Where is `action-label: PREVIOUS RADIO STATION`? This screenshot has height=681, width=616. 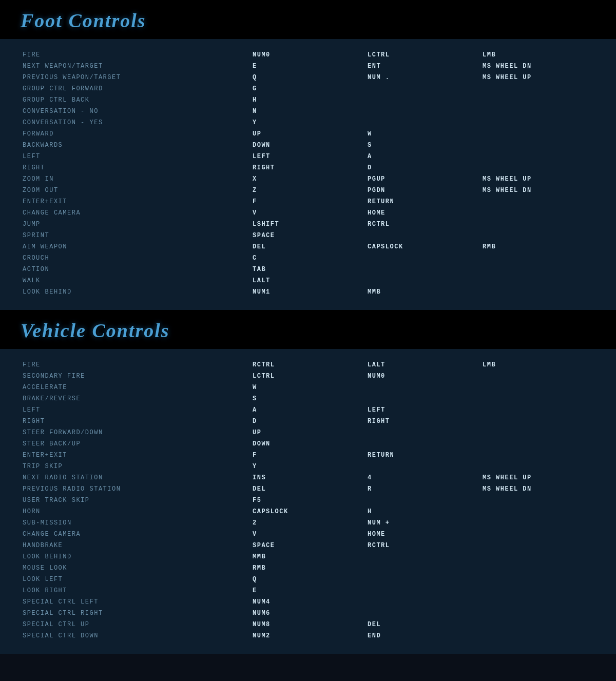
action-label: PREVIOUS RADIO STATION is located at coordinates (136, 489).